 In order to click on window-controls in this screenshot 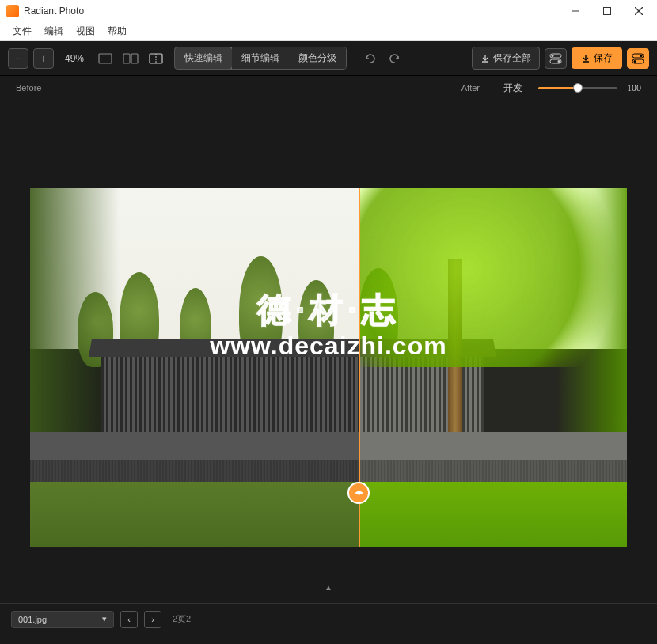, I will do `click(607, 11)`.